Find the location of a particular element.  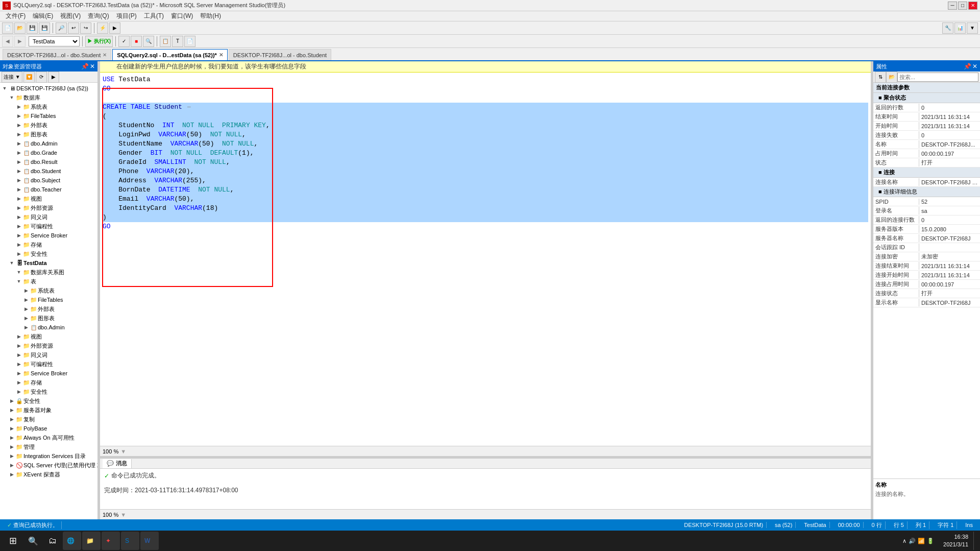

back-btn: ◀ is located at coordinates (8, 41).